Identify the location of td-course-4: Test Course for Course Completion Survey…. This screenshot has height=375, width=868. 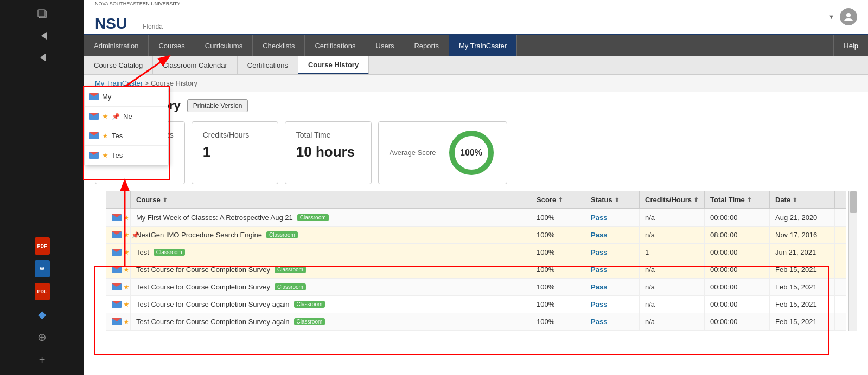
(331, 287).